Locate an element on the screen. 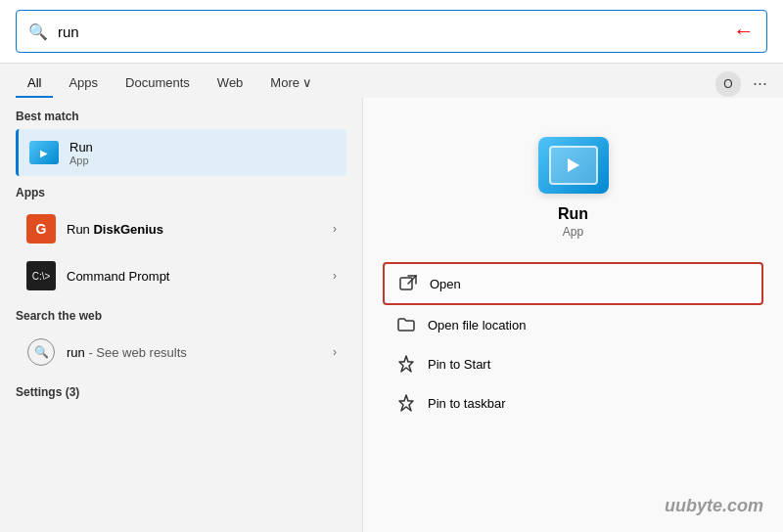  result-text: Run DiskGenius is located at coordinates (195, 229).